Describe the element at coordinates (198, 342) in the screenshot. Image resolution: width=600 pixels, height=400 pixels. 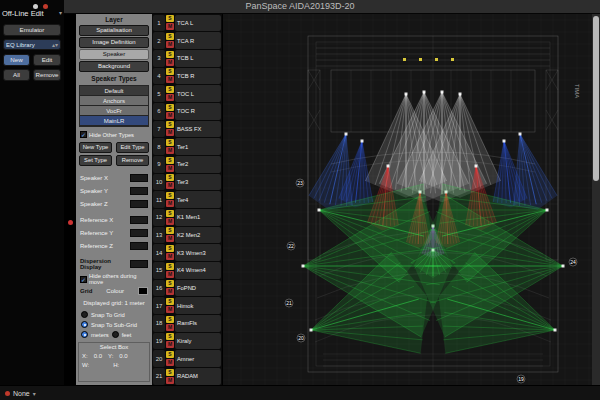
I see `channel-label: Kiraly` at that location.